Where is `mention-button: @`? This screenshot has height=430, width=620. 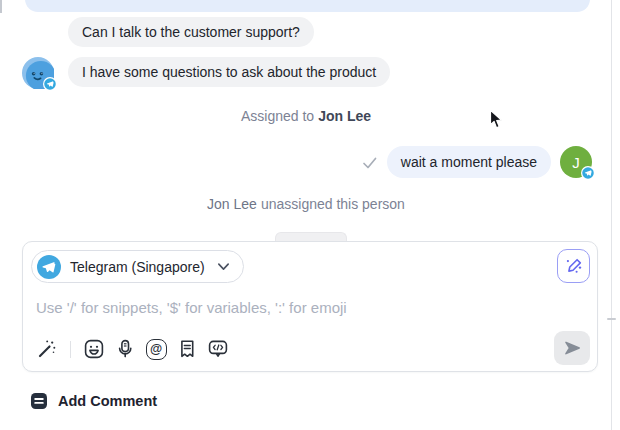
mention-button: @ is located at coordinates (156, 349).